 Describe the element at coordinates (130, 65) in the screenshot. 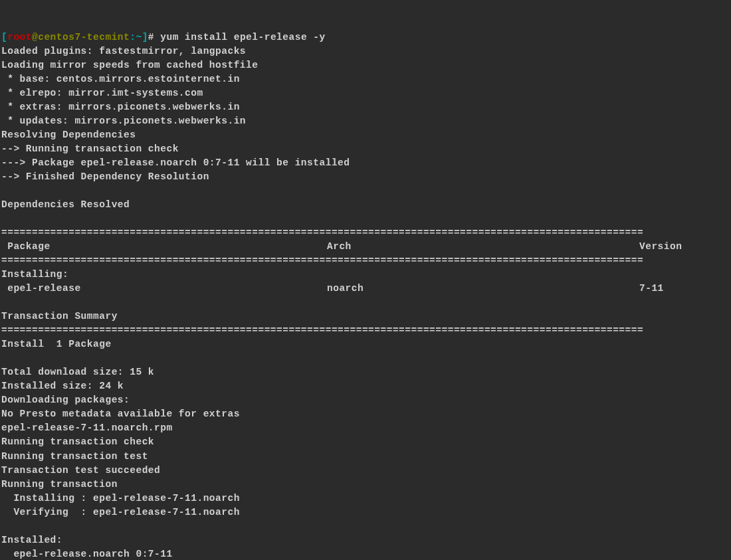

I see `output-line: Loading mirror speeds from cached hostfi…` at that location.